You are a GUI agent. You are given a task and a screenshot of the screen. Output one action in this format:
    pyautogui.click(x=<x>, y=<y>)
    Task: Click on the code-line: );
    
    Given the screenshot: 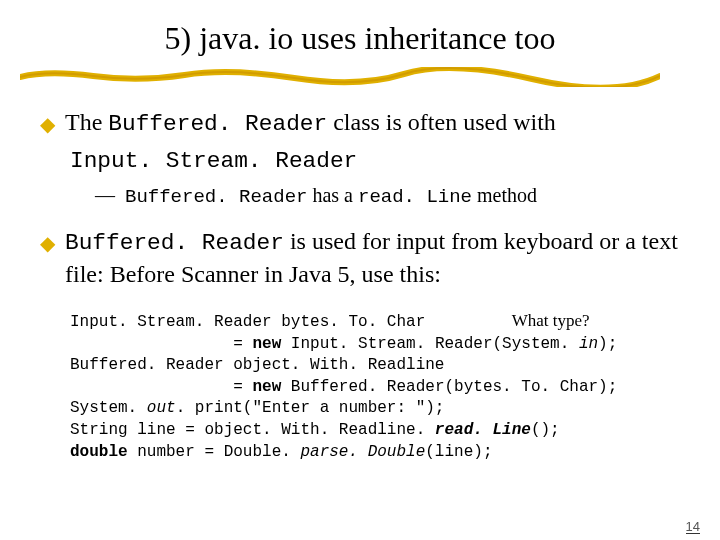 What is the action you would take?
    pyautogui.click(x=608, y=344)
    